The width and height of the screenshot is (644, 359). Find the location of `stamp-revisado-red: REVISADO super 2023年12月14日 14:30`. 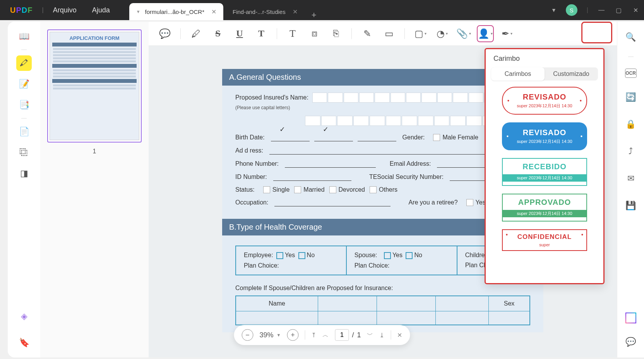

stamp-revisado-red: REVISADO super 2023年12月14日 14:30 is located at coordinates (545, 101).